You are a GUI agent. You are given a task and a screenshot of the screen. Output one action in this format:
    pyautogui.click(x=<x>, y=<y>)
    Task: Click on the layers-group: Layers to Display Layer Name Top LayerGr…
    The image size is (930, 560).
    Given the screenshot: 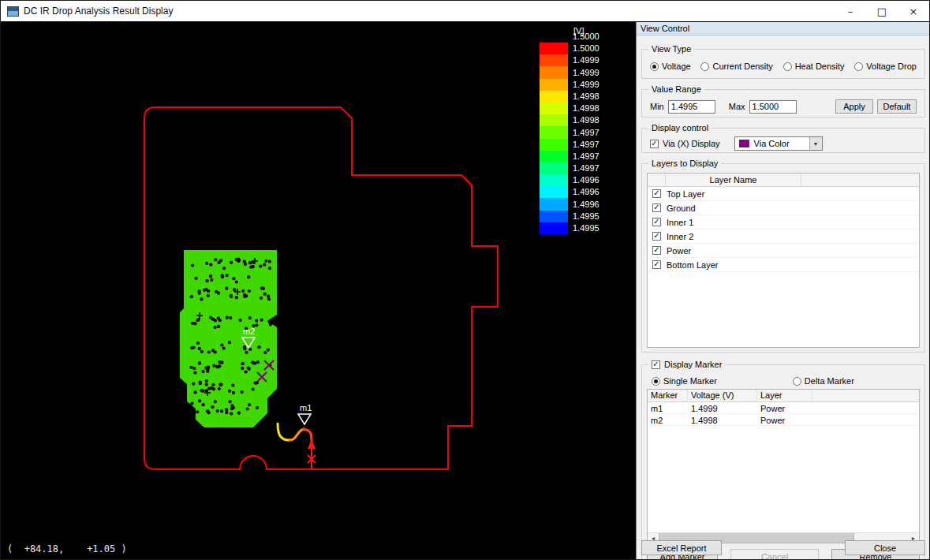 What is the action you would take?
    pyautogui.click(x=783, y=258)
    